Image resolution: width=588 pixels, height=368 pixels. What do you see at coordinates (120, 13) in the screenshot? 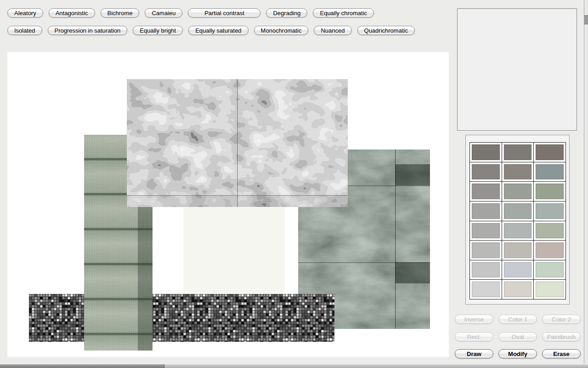
I see `palette-type-bichrome-button: Bichrome` at bounding box center [120, 13].